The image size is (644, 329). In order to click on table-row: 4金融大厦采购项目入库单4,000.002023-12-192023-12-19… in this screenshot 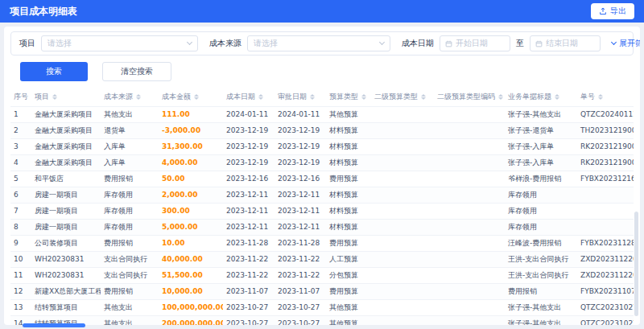, I will do `click(322, 163)`.